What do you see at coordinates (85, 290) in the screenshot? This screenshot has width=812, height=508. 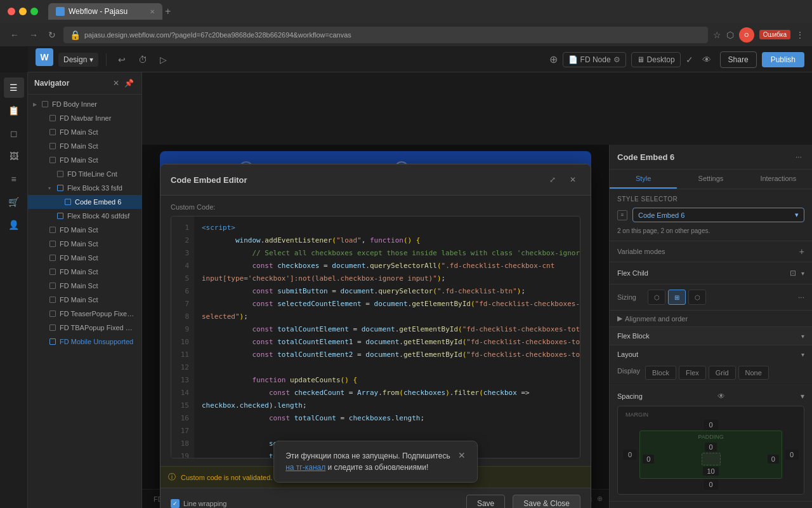 I see `navigator-panel: Navigator ✕ 📌 ▶ FD Body Inner FD Navbar …` at bounding box center [85, 290].